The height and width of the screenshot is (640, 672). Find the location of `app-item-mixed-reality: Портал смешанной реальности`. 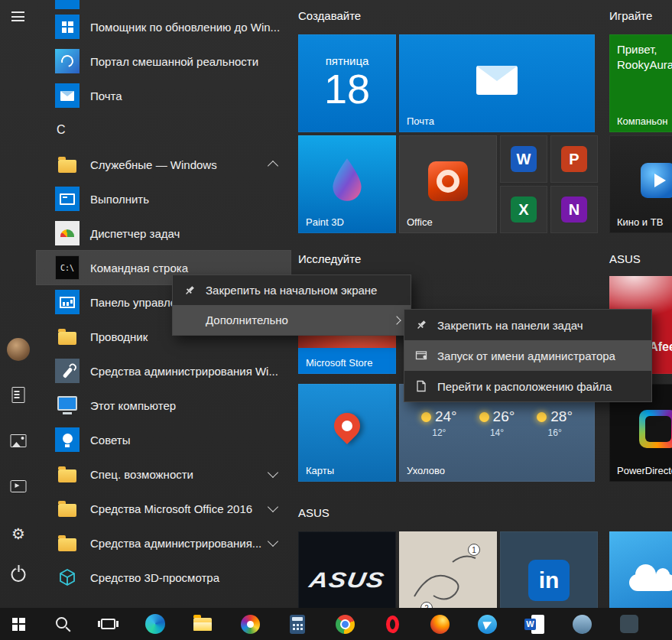

app-item-mixed-reality: Портал смешанной реальности is located at coordinates (164, 61).